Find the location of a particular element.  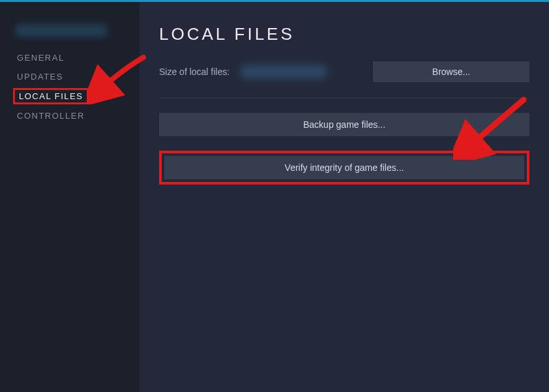

sidebar-item-local-files: LOCAL FILES is located at coordinates (51, 97).